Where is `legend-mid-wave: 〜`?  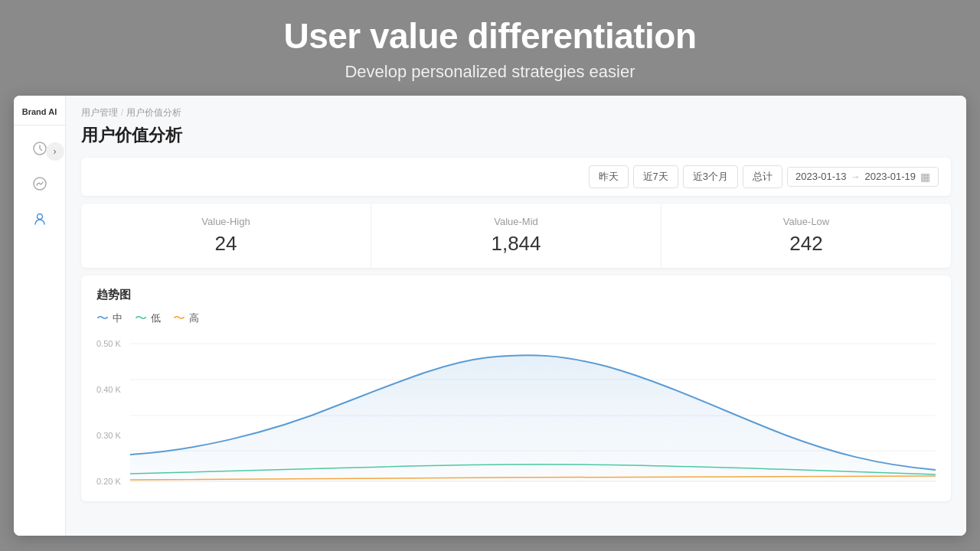
legend-mid-wave: 〜 is located at coordinates (103, 318).